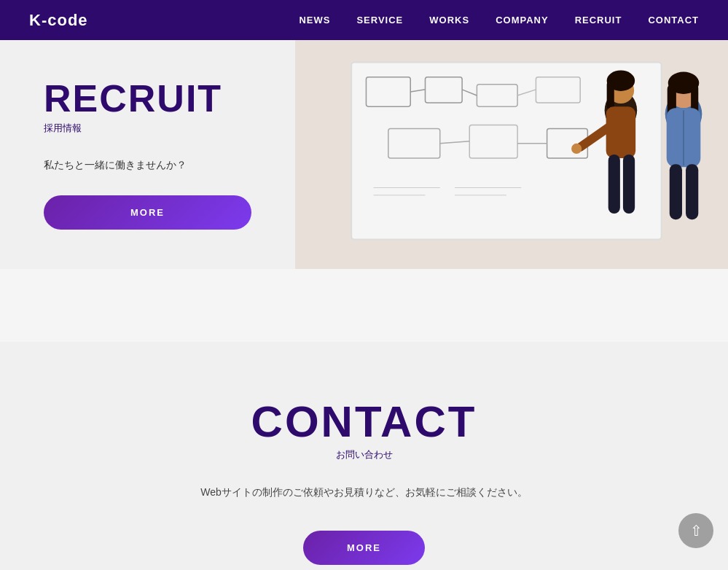 Image resolution: width=728 pixels, height=570 pixels. Describe the element at coordinates (364, 422) in the screenshot. I see `contact-title: CONTACT` at that location.